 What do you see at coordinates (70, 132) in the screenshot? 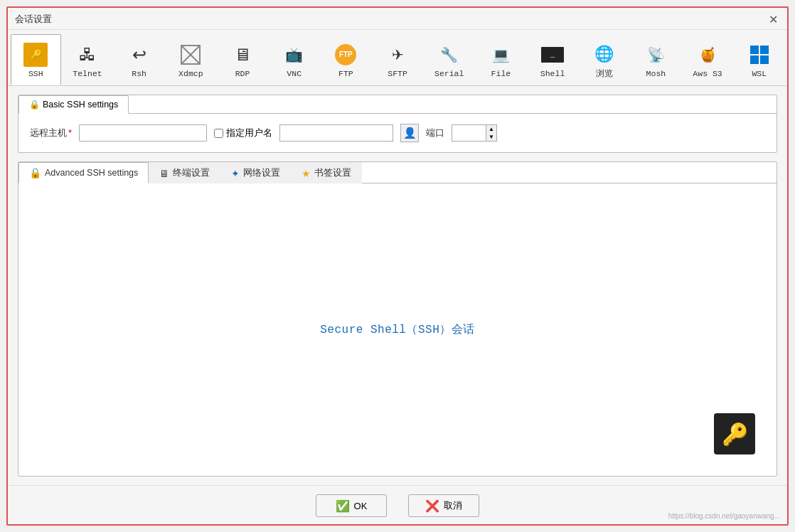
I see `required-star: *` at bounding box center [70, 132].